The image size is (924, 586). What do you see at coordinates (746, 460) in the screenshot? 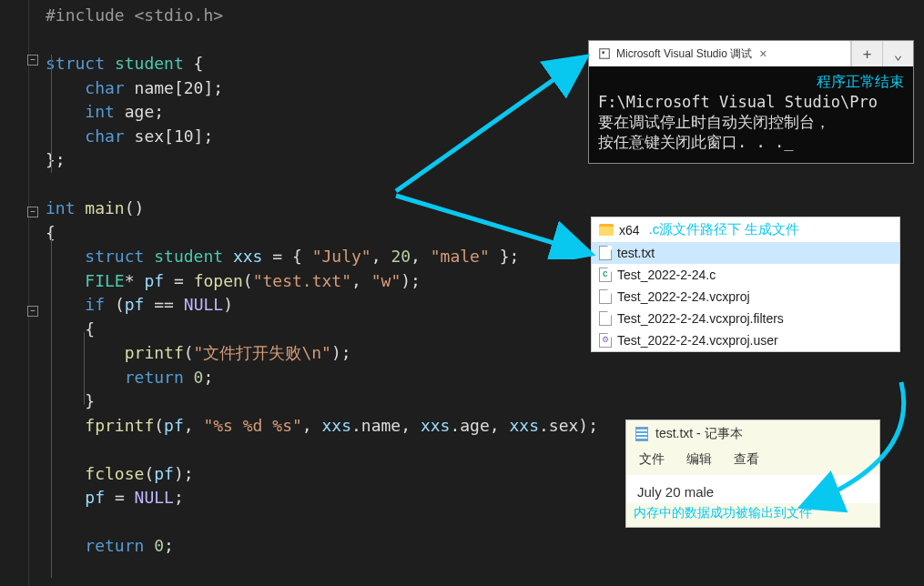
I see `menu-view: 查看` at bounding box center [746, 460].